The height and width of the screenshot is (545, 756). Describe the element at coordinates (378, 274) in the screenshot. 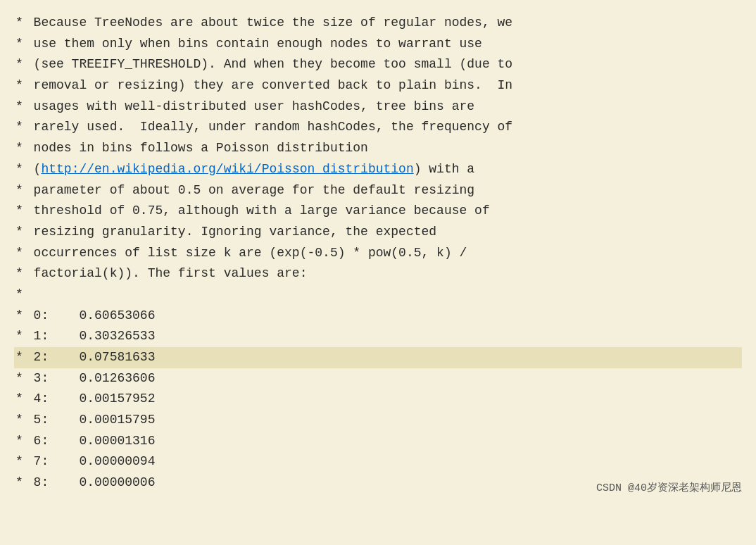

I see `code-line: * factorial(k)). The first values are:` at that location.